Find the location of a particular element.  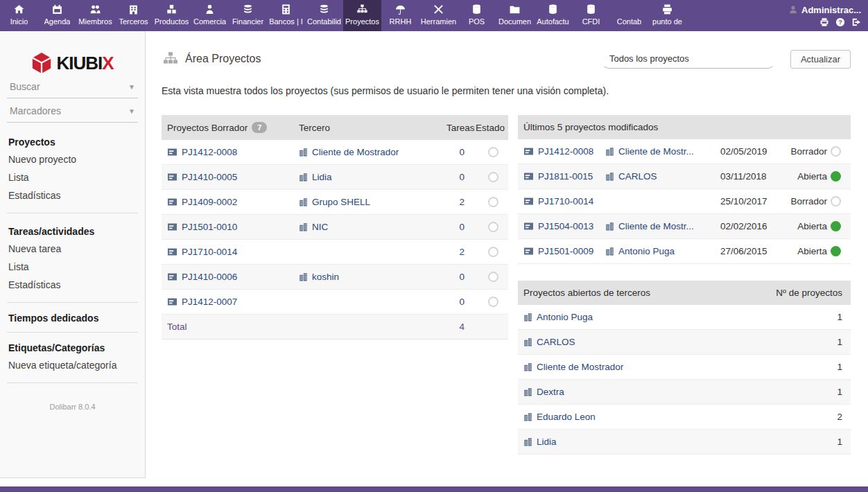

menu-item-herramientas: Herramien is located at coordinates (438, 15).